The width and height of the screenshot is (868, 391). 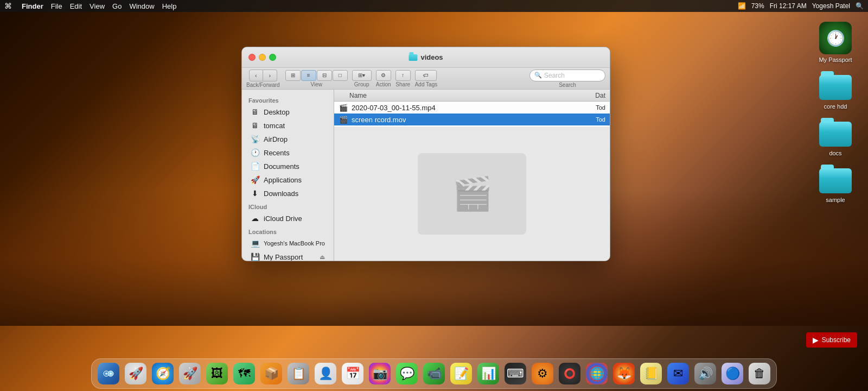 What do you see at coordinates (288, 255) in the screenshot?
I see `sidebar-item-mypassport: 💾 My Passport ⏏` at bounding box center [288, 255].